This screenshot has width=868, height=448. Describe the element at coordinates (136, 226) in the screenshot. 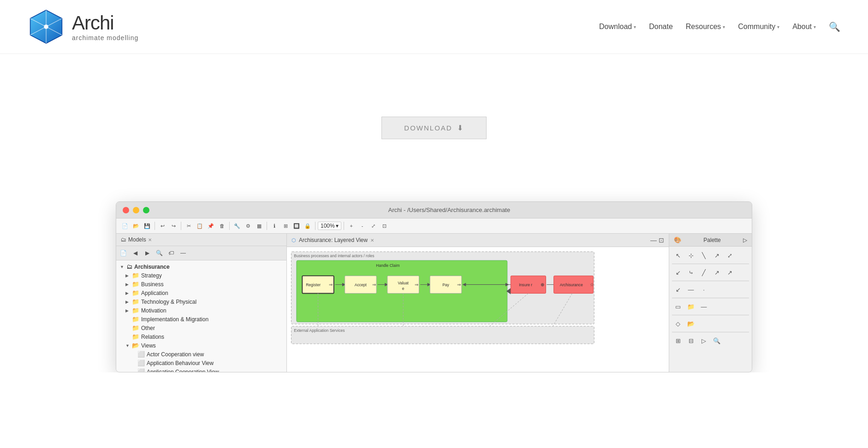

I see `tb-open: 📂` at that location.